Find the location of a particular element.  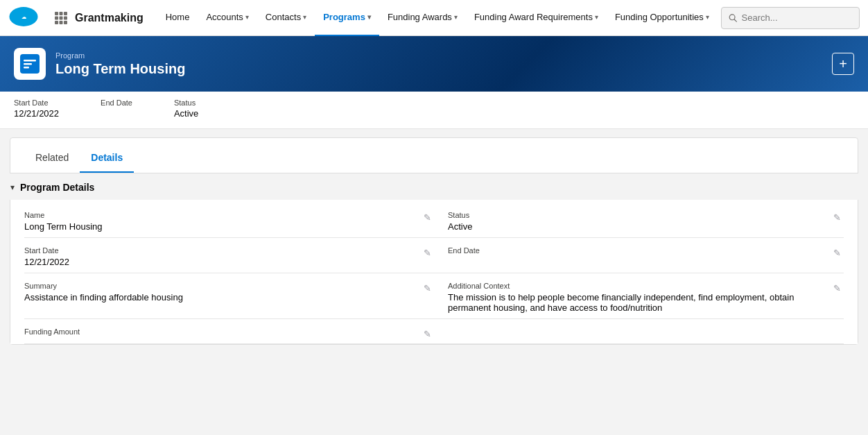

form-field-start-date: Start Date 12/21/2022 ✎ is located at coordinates (229, 255).